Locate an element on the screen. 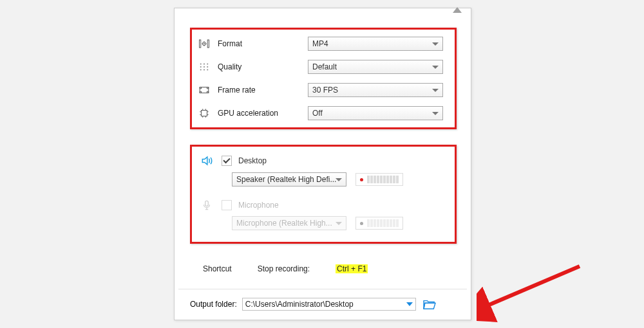 Image resolution: width=644 pixels, height=328 pixels. shortcut-label: Shortcut is located at coordinates (218, 269).